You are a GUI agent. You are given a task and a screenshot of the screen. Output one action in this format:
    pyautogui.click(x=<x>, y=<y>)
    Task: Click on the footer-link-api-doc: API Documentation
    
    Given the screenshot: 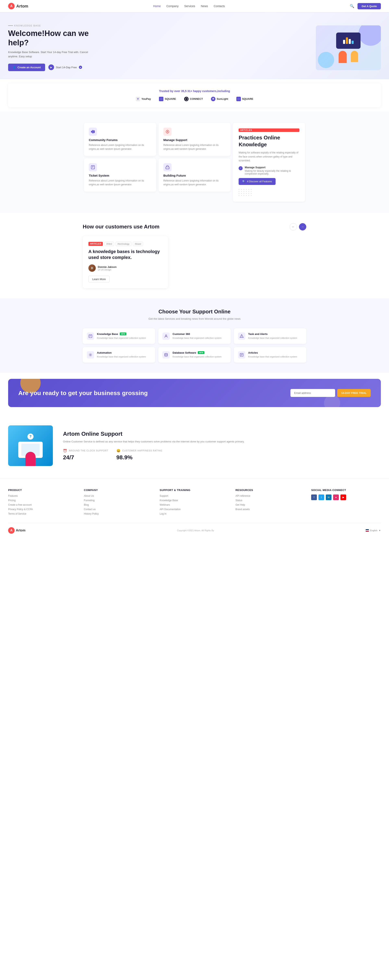 What is the action you would take?
    pyautogui.click(x=195, y=509)
    